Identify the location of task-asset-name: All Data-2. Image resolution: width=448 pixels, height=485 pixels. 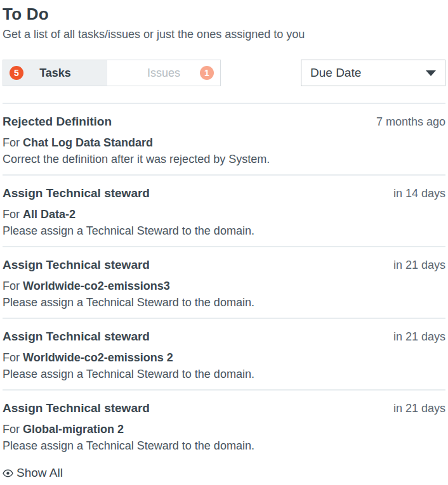
(49, 214).